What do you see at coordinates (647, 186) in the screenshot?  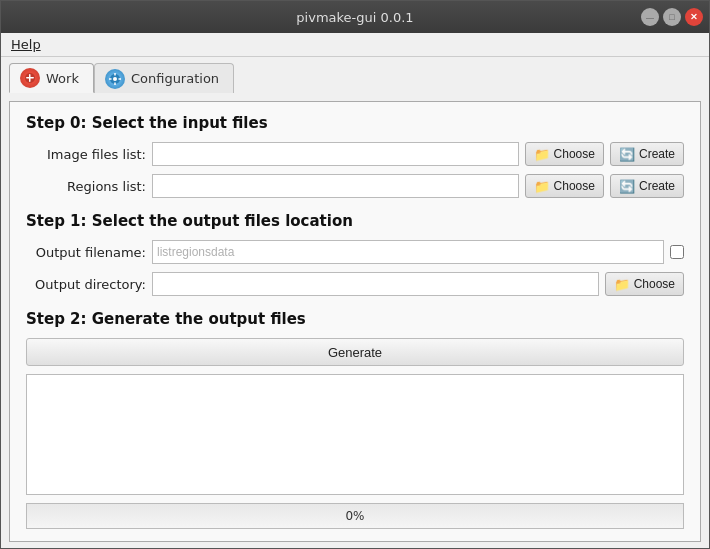 I see `regions-create-button: 🔄 Create` at bounding box center [647, 186].